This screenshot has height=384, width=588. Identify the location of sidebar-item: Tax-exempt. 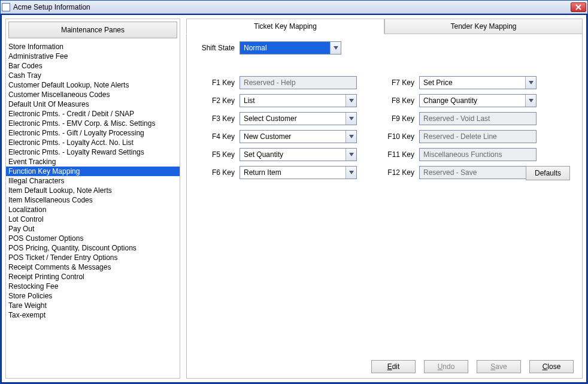
(93, 315).